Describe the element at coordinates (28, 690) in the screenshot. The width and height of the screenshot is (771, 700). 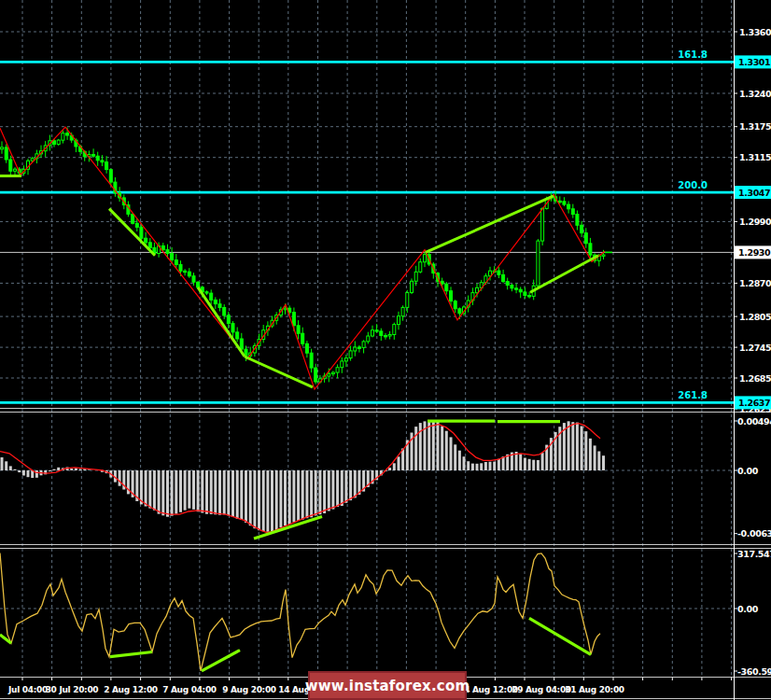
I see `svg-text: Jul 04:00` at that location.